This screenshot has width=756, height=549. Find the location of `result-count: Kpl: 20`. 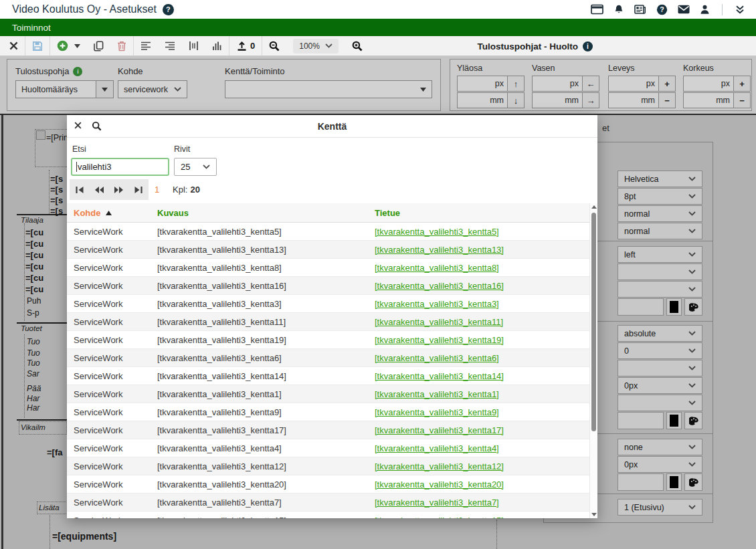

result-count: Kpl: 20 is located at coordinates (186, 190).